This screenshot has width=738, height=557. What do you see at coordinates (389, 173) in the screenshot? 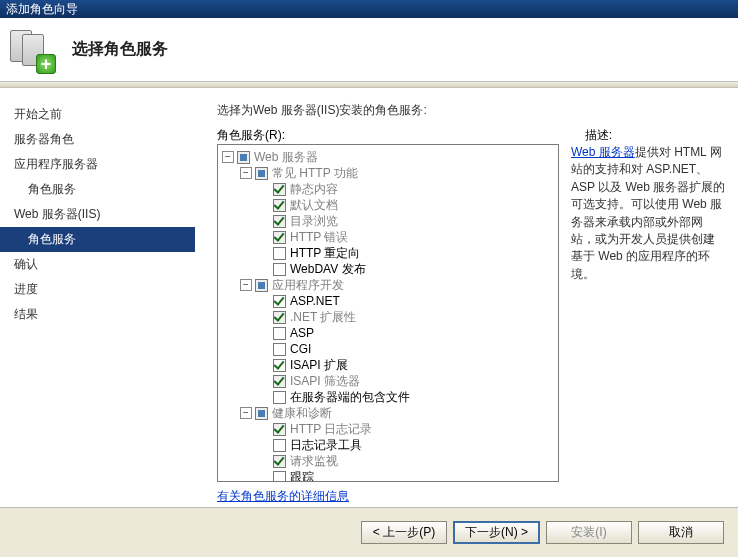
I see `tree-node: −常见 HTTP 功能` at bounding box center [389, 173].